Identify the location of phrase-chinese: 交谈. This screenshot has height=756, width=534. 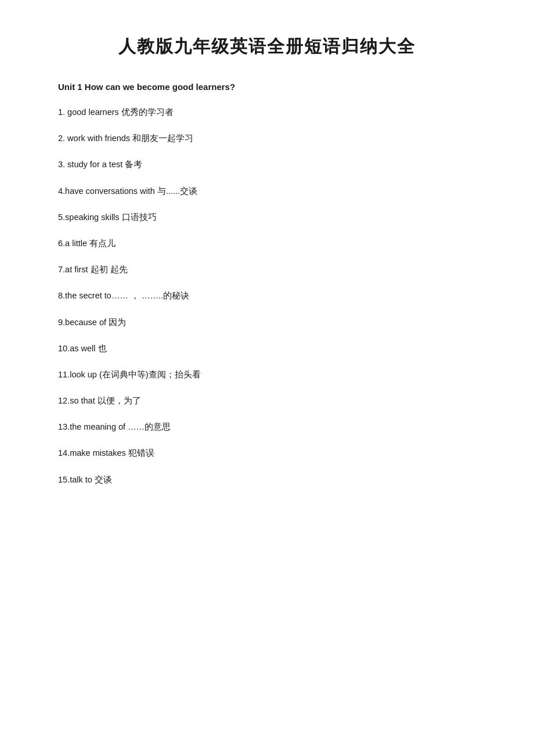
(102, 480).